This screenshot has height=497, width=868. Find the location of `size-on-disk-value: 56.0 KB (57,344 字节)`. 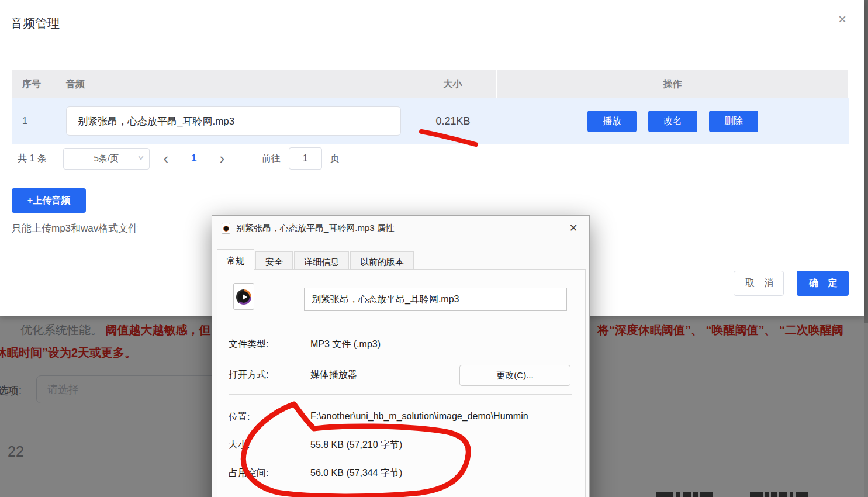

size-on-disk-value: 56.0 KB (57,344 字节) is located at coordinates (357, 474).